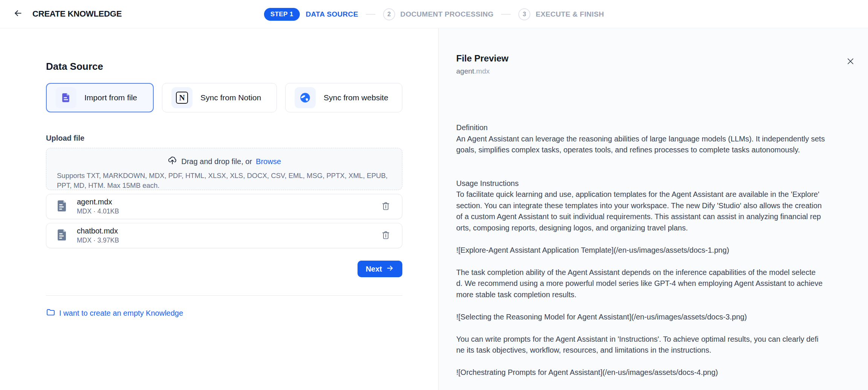 The width and height of the screenshot is (868, 390). Describe the element at coordinates (224, 98) in the screenshot. I see `source-options: Import from file N Sync from Notion` at that location.